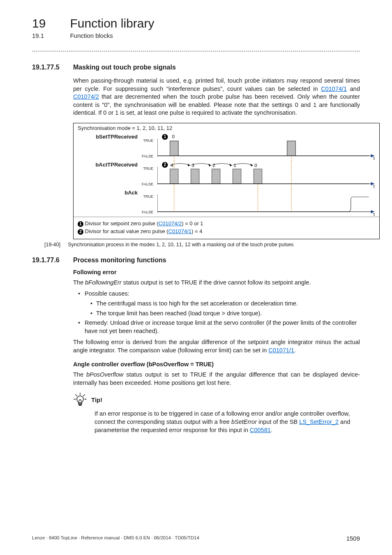 The image size is (392, 555). Describe the element at coordinates (217, 346) in the screenshot. I see `body-paragraph: The following error is derived from the …` at that location.